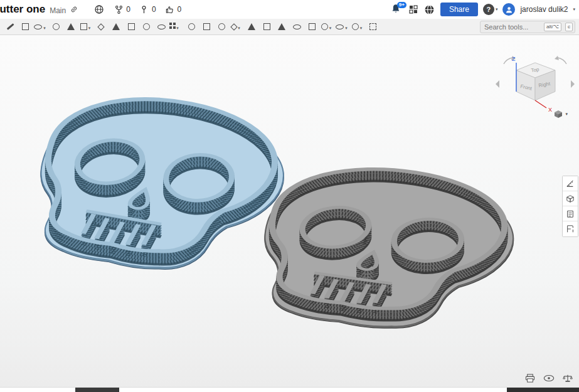 This screenshot has height=392, width=579. Describe the element at coordinates (557, 58) in the screenshot. I see `rotate-cw-arrowhead` at that location.